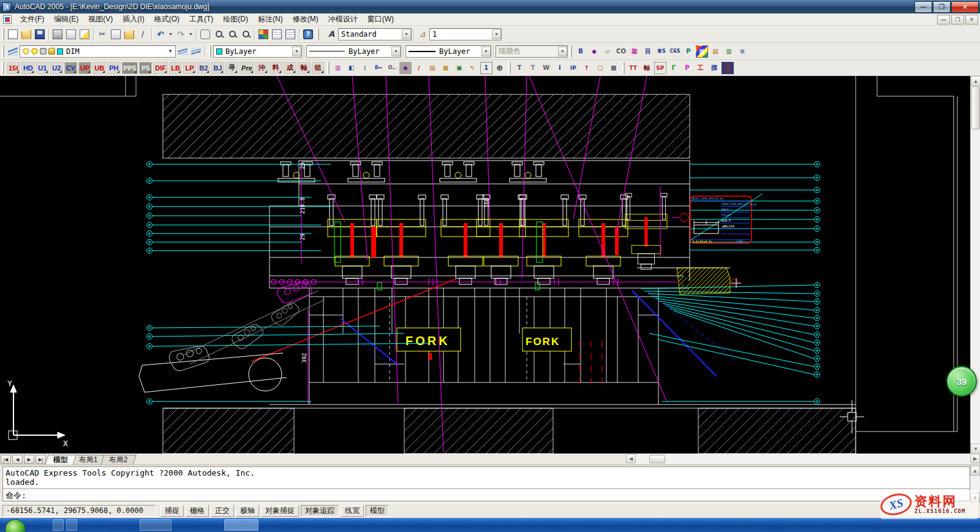 The image size is (980, 532). I want to click on painter-tool-button: P, so click(688, 51).